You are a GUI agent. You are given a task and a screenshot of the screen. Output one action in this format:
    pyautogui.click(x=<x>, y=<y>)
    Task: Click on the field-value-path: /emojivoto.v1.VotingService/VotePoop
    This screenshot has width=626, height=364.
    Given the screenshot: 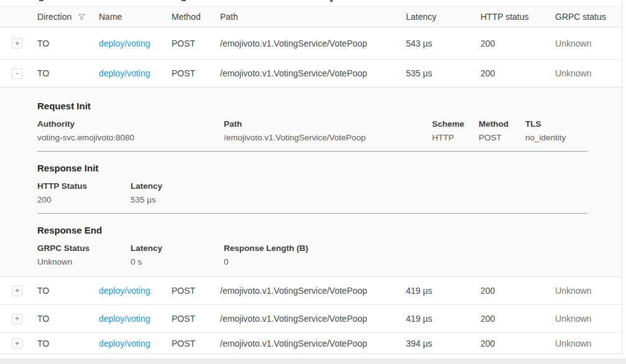 What is the action you would take?
    pyautogui.click(x=328, y=138)
    